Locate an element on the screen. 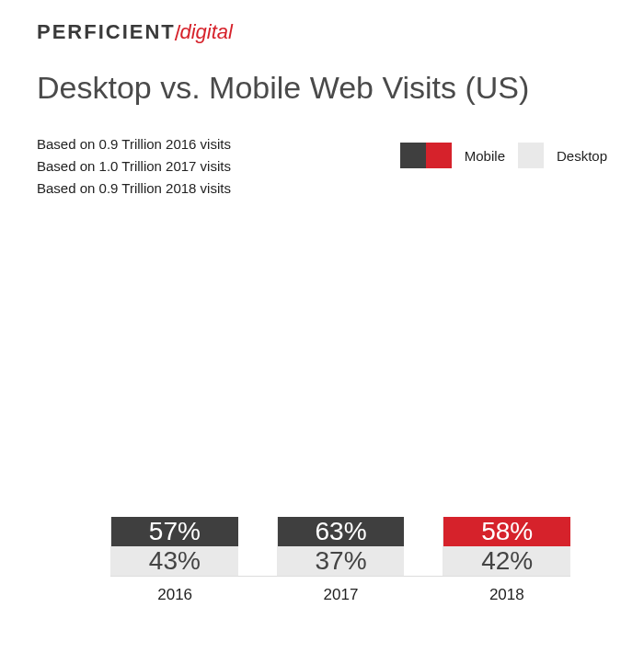 This screenshot has height=653, width=644. legend-mobile-label: Mobile is located at coordinates (485, 156).